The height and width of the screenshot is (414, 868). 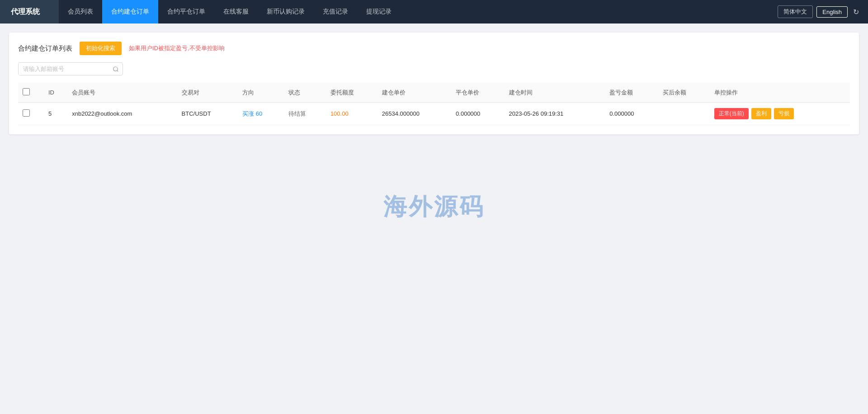 I want to click on col-account: 会员账号, so click(x=122, y=93).